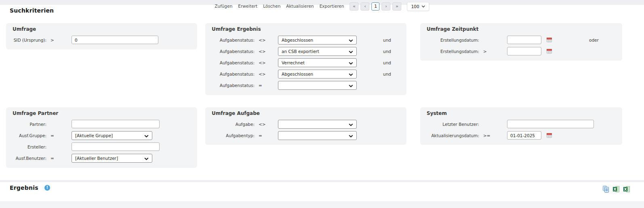 This screenshot has width=644, height=208. What do you see at coordinates (318, 124) in the screenshot?
I see `aufgabe-select` at bounding box center [318, 124].